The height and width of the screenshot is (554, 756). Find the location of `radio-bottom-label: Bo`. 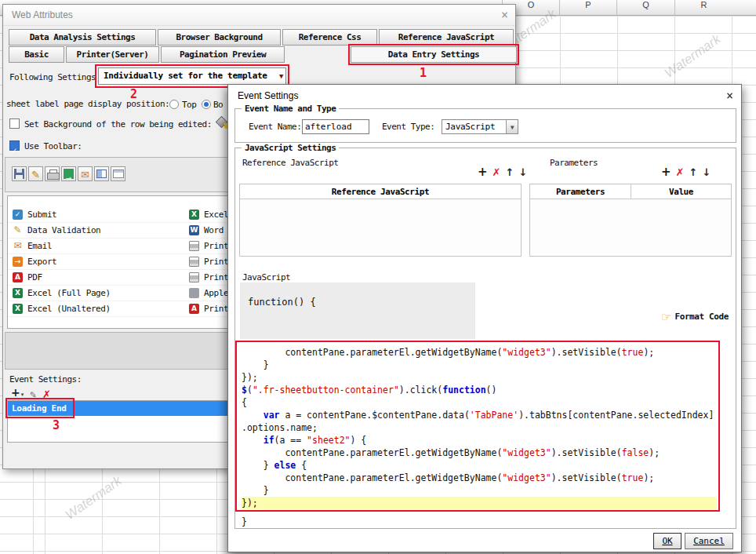

radio-bottom-label: Bo is located at coordinates (218, 105).